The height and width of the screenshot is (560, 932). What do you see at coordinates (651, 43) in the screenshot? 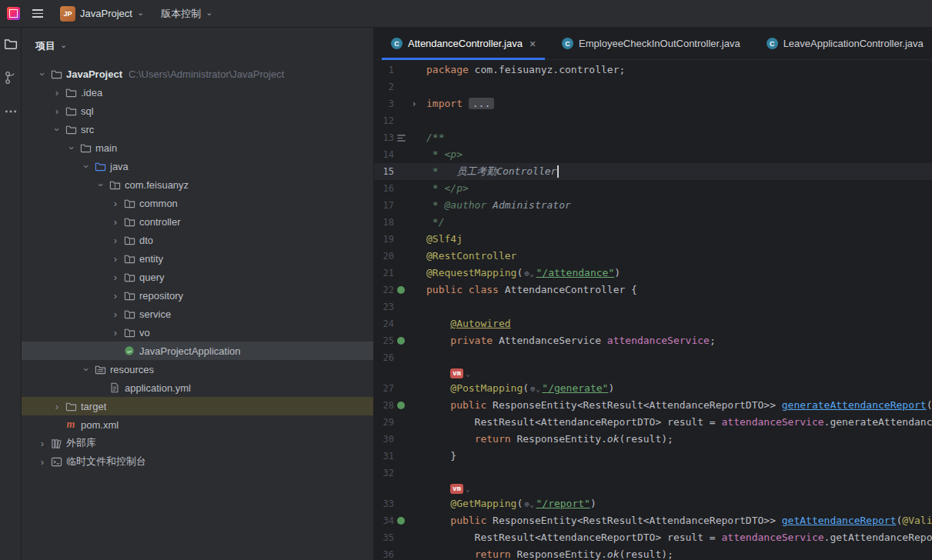
I see `tab-EmployeeCheckInOutController.java: CEmployeeCheckInOutController.java` at bounding box center [651, 43].